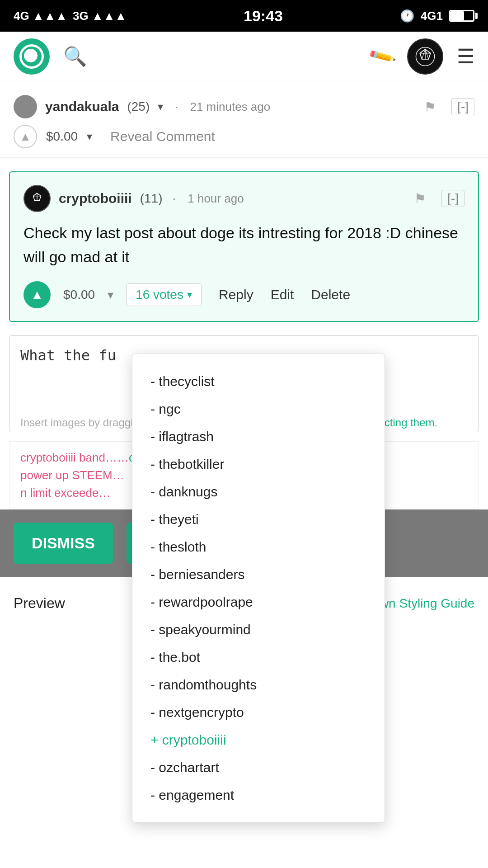 The width and height of the screenshot is (488, 868). What do you see at coordinates (263, 16) in the screenshot?
I see `status-time: 19:43` at bounding box center [263, 16].